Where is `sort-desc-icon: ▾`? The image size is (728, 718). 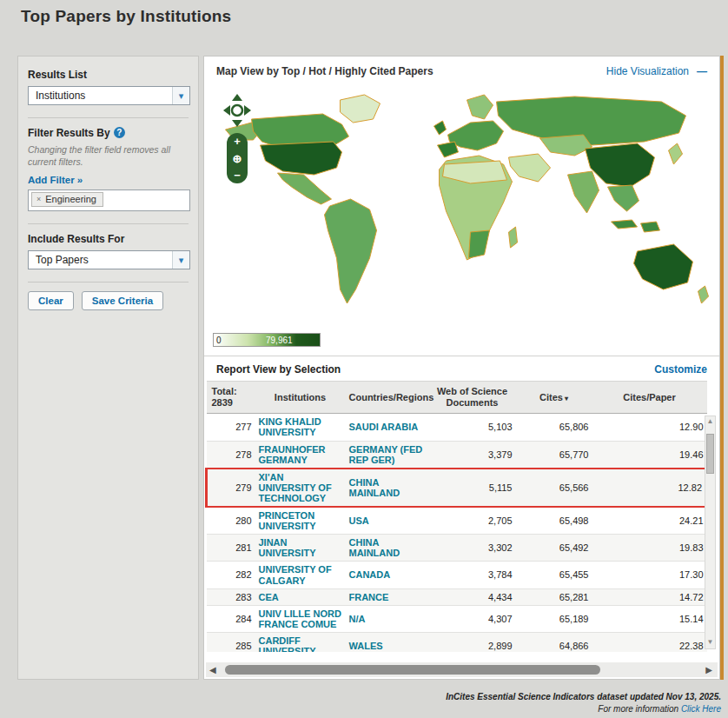
sort-desc-icon: ▾ is located at coordinates (566, 398).